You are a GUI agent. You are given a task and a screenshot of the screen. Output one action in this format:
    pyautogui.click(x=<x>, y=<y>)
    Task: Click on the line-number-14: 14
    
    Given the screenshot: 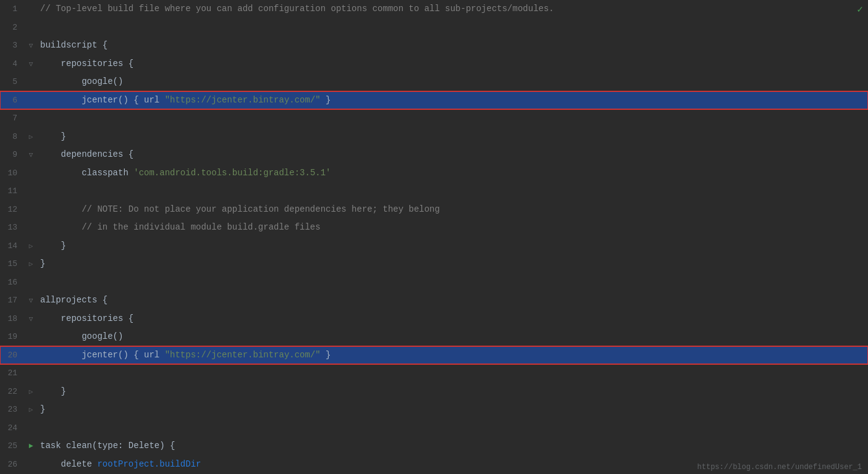 What is the action you would take?
    pyautogui.click(x=12, y=246)
    